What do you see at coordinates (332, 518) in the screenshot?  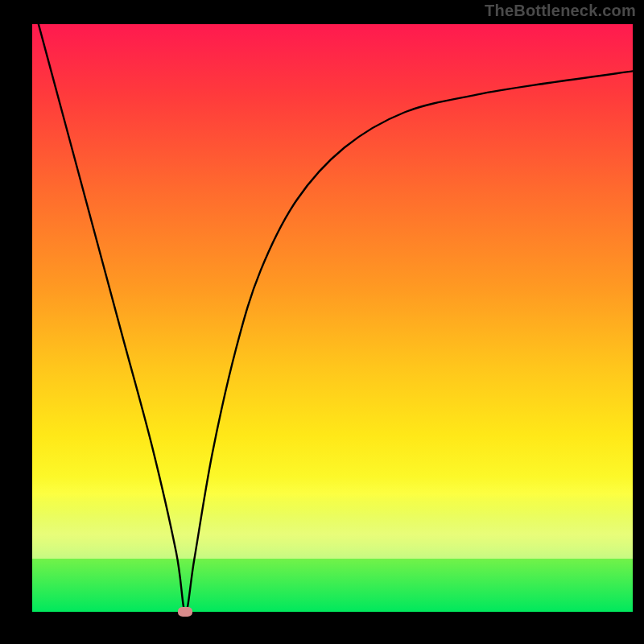 I see `yellow-highlight-band` at bounding box center [332, 518].